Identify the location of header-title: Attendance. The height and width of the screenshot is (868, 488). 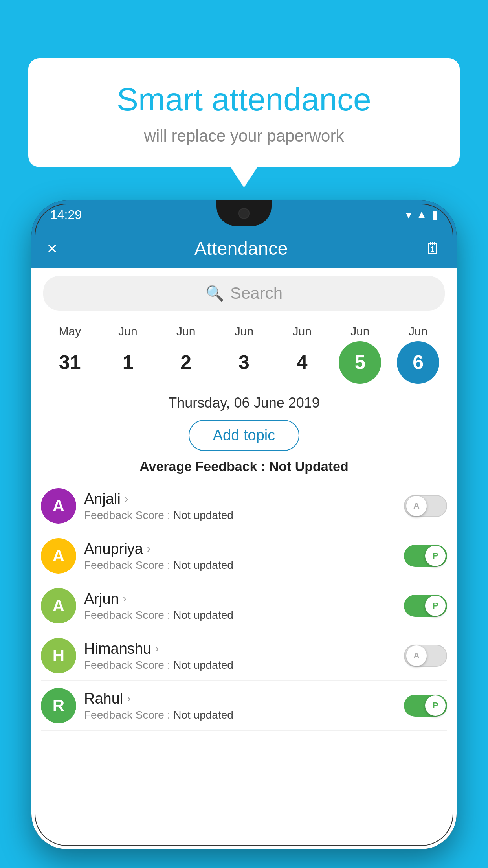
(241, 248).